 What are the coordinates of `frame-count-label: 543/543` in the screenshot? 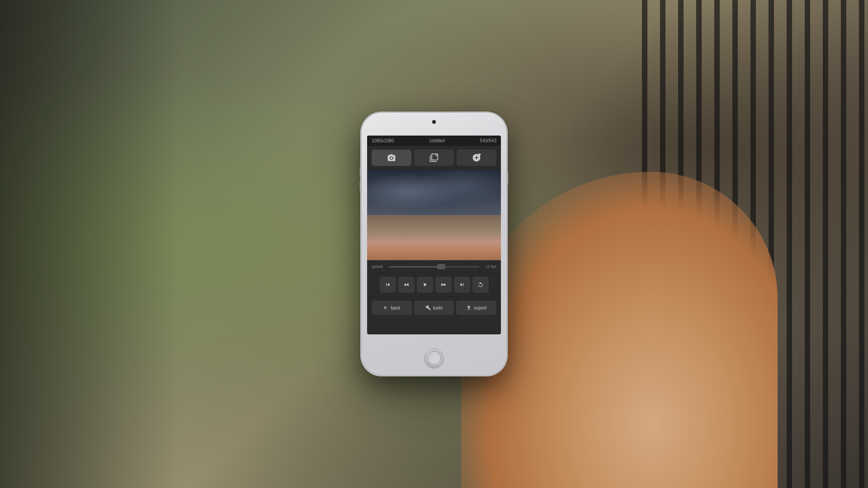 It's located at (488, 141).